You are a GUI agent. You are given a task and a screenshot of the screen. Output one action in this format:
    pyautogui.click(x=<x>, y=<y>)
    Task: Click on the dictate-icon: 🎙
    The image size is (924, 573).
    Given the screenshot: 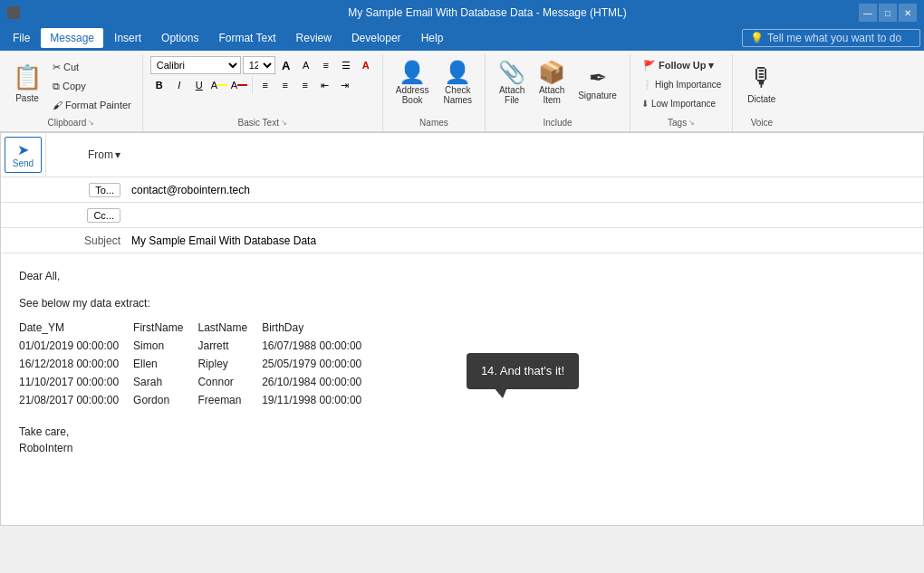 What is the action you would take?
    pyautogui.click(x=762, y=78)
    